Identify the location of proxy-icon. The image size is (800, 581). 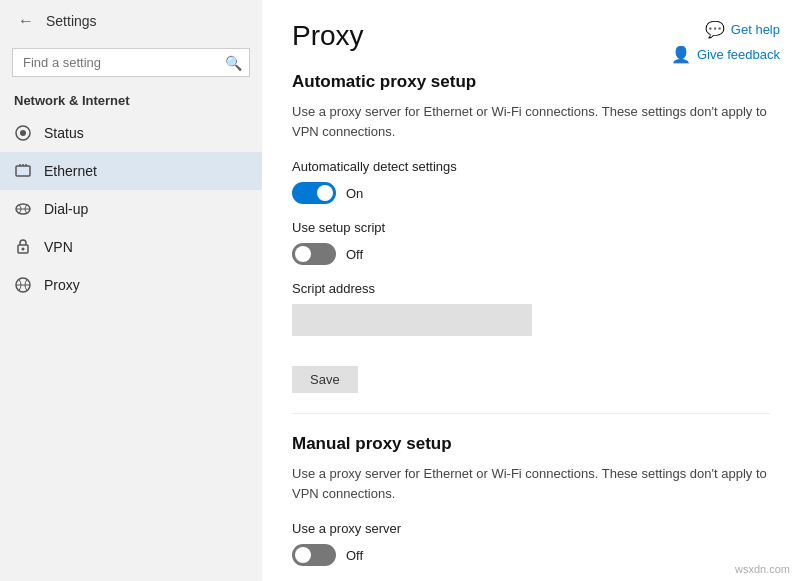
(23, 285).